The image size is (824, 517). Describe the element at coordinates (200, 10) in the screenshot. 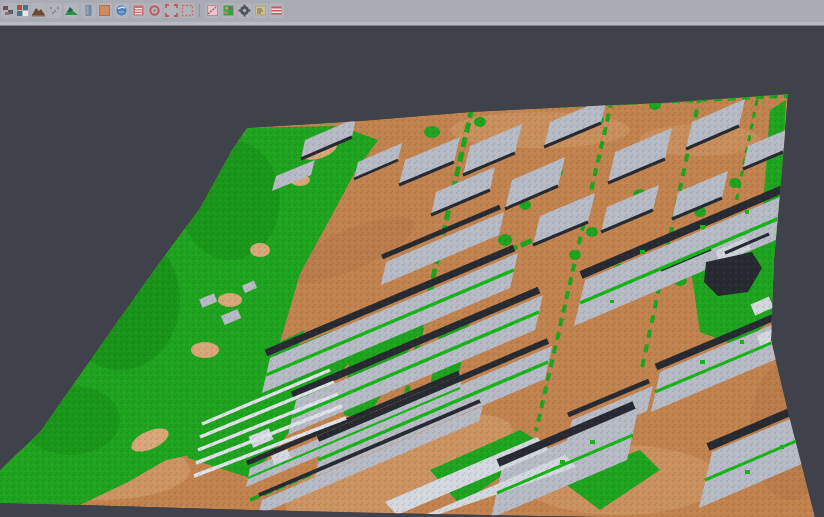

I see `toolbar-separator` at that location.